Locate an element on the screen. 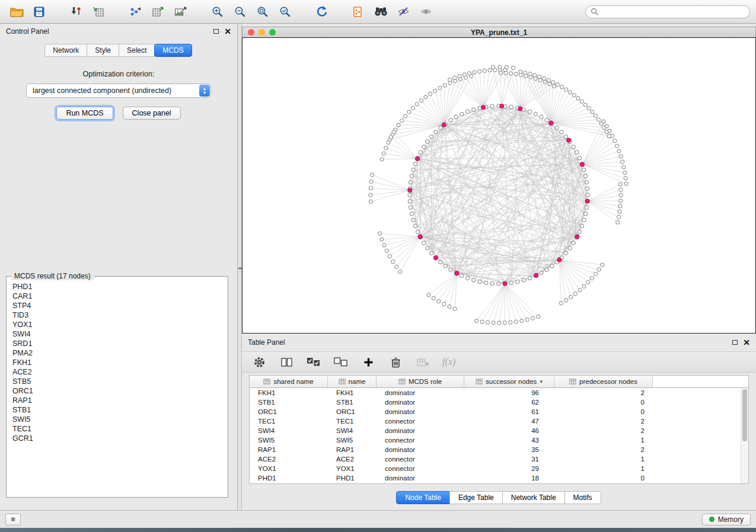 The image size is (756, 532). delete-button is located at coordinates (395, 362).